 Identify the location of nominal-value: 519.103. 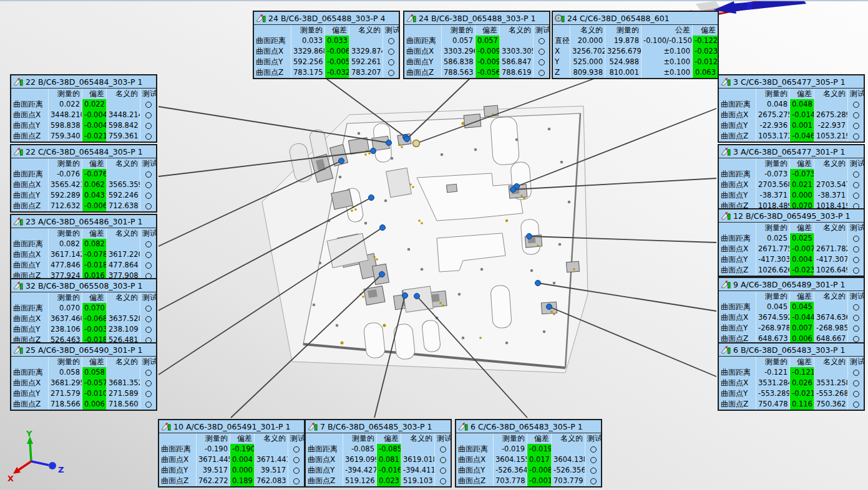
(418, 481).